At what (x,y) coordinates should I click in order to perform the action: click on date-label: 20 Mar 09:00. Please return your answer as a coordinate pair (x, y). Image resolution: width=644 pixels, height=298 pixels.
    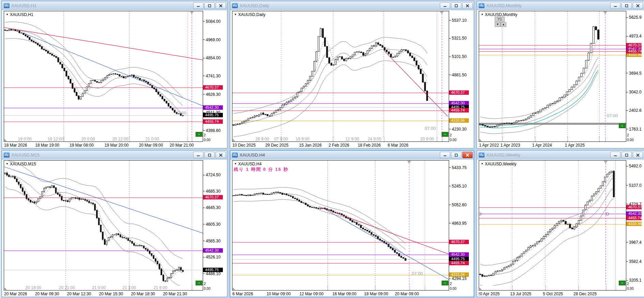
    Looking at the image, I should click on (407, 294).